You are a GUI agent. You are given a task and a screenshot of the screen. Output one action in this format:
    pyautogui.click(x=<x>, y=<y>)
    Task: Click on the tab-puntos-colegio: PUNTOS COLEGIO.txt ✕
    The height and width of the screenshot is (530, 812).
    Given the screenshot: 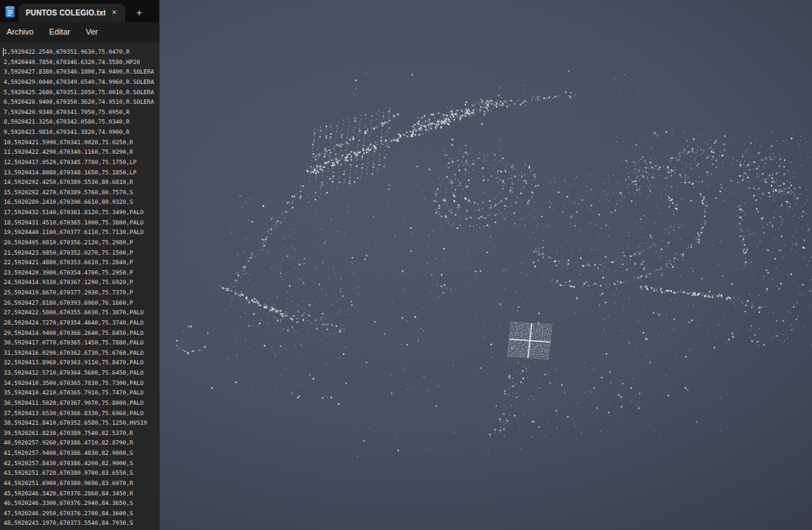 What is the action you would take?
    pyautogui.click(x=72, y=13)
    